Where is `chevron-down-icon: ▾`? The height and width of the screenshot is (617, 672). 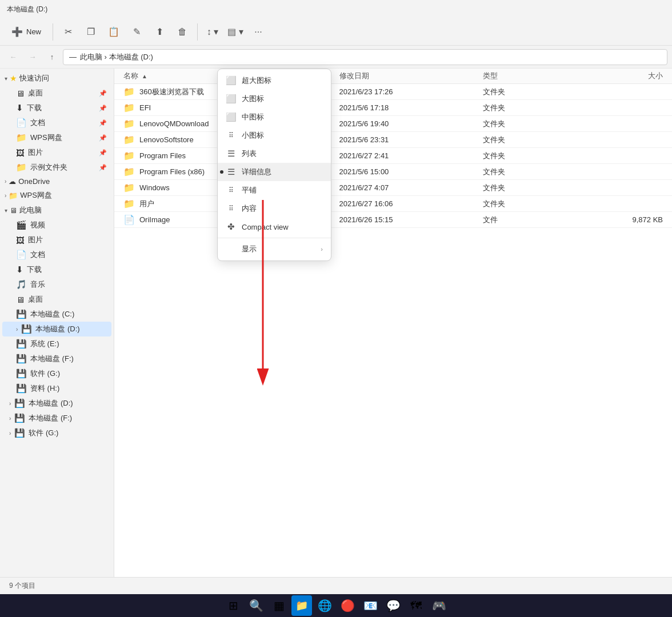
chevron-down-icon: ▾ is located at coordinates (6, 210).